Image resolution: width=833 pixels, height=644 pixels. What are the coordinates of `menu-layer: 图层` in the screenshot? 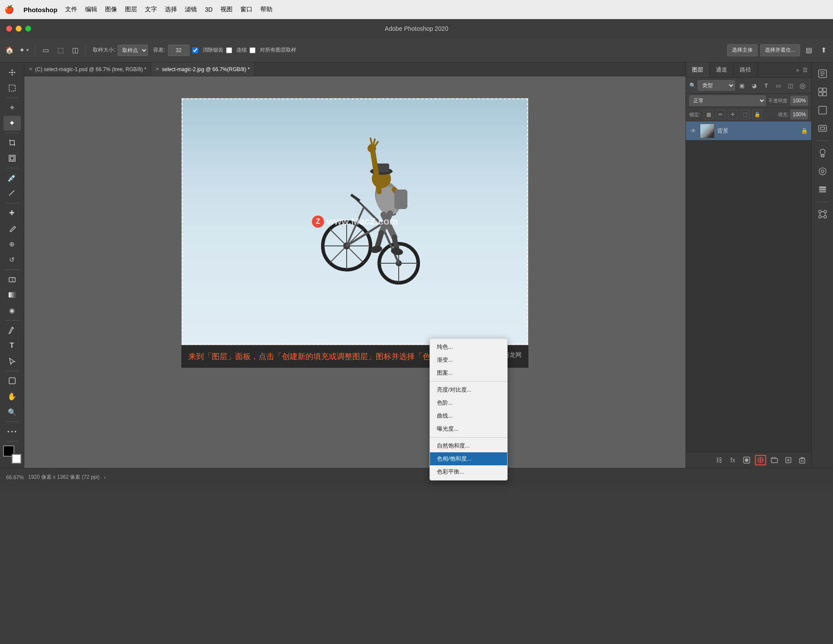 It's located at (131, 10).